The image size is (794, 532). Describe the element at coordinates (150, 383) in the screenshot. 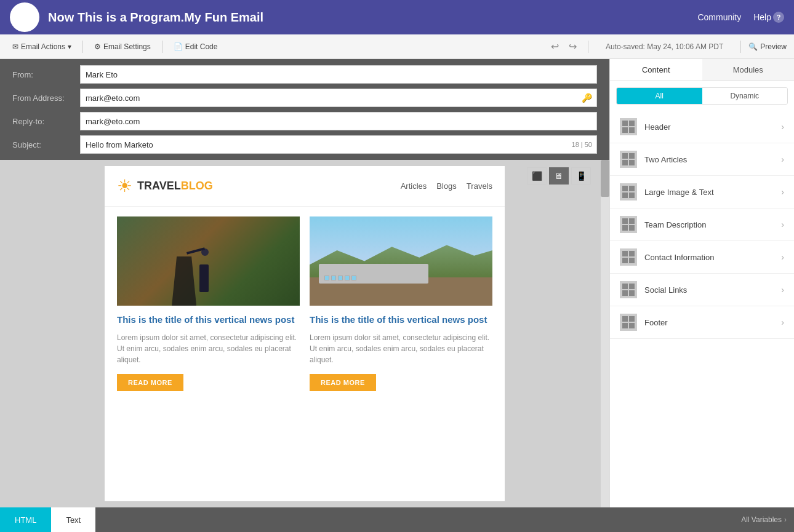

I see `article-1-cta: READ MORE` at that location.